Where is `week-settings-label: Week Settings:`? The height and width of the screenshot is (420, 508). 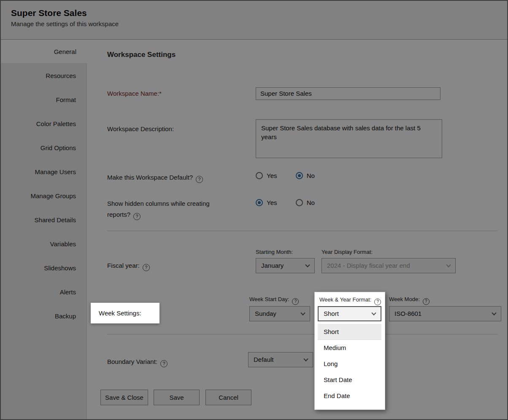
week-settings-label: Week Settings: is located at coordinates (125, 313).